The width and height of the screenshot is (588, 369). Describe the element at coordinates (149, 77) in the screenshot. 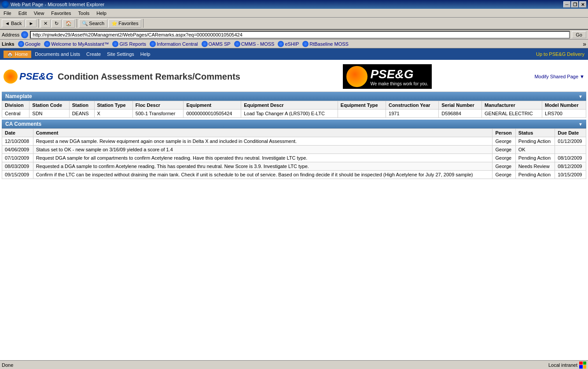

I see `page-title: Condition Assessment Remarks/Comments` at that location.